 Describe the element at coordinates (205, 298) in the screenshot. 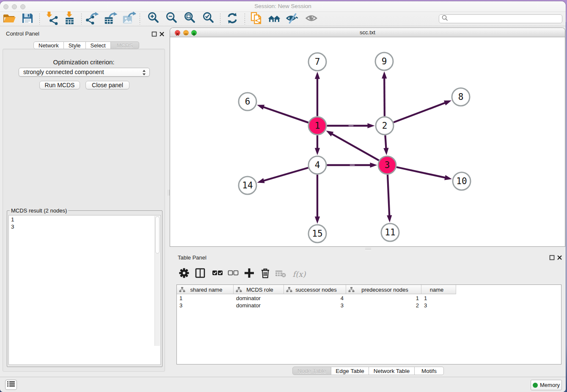

I see `cell-shared-name: 1` at that location.